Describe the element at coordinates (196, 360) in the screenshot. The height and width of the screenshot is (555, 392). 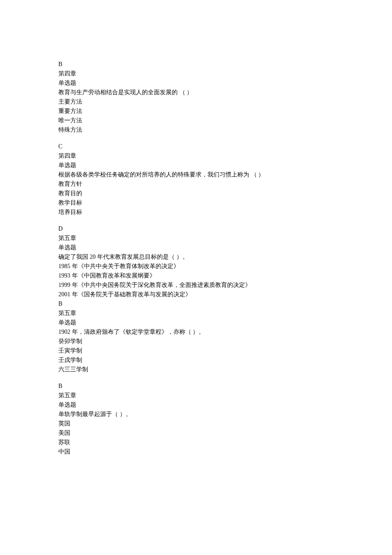
I see `text-line: 壬戌学制` at that location.